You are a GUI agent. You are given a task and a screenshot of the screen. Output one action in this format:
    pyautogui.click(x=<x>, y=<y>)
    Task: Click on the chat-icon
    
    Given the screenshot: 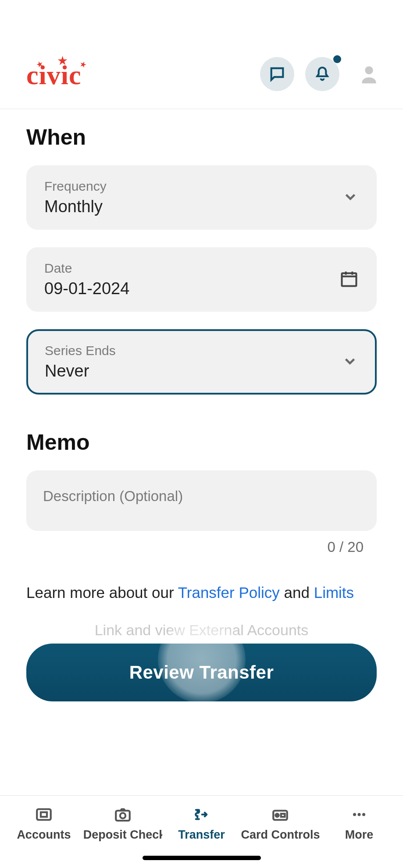 What is the action you would take?
    pyautogui.click(x=277, y=74)
    